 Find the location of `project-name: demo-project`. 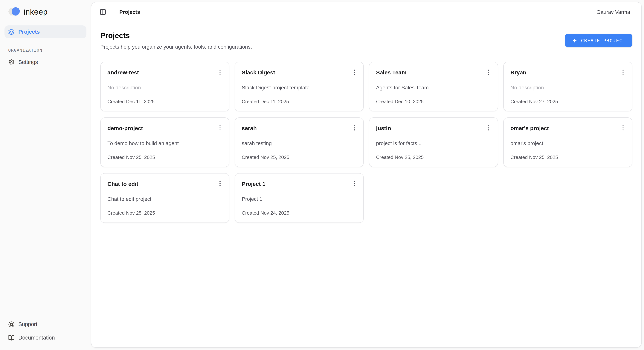

project-name: demo-project is located at coordinates (125, 128).